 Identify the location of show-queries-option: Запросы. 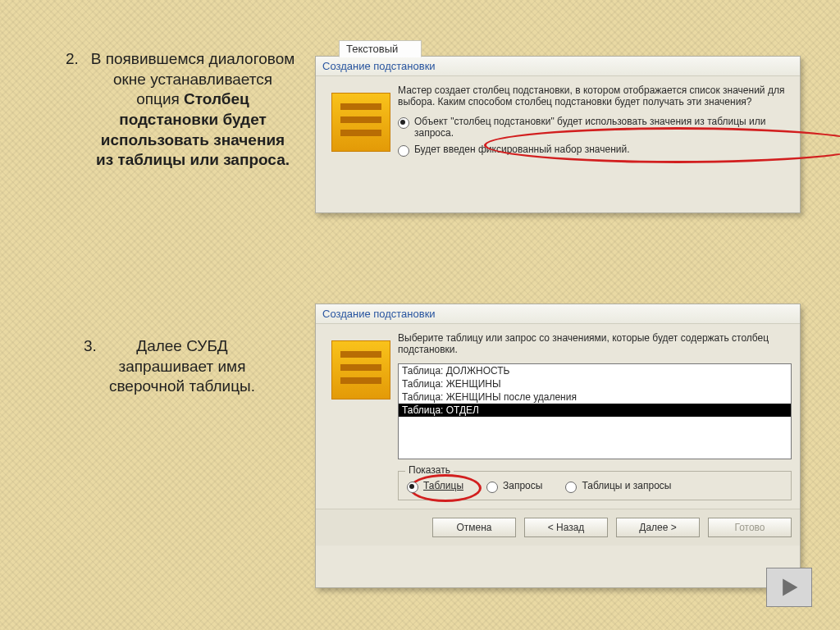
(514, 486).